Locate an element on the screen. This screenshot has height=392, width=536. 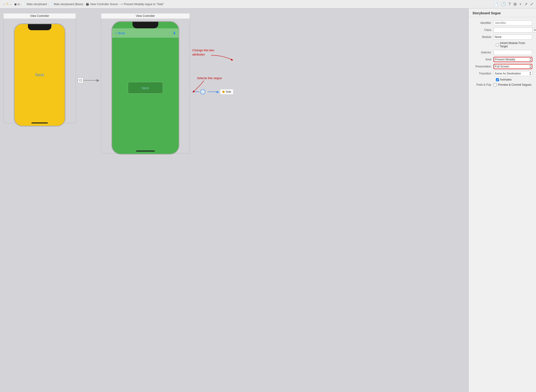
right-panel: Storyboard Segue Identifier Class UIStor… is located at coordinates (502, 200).